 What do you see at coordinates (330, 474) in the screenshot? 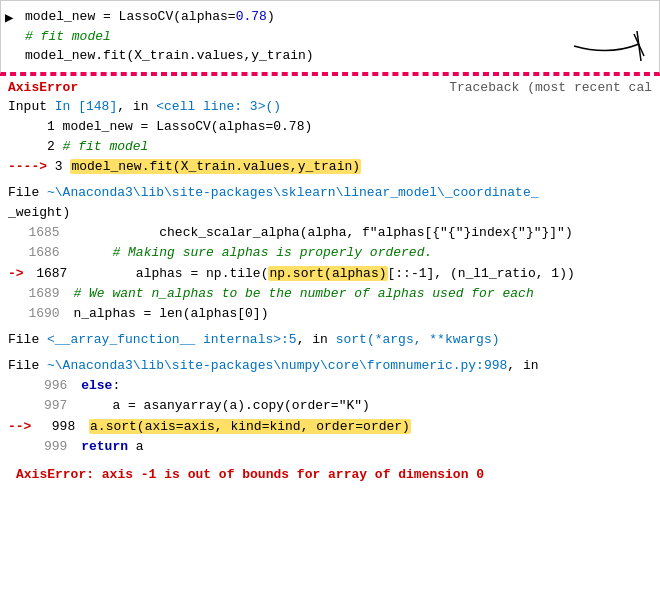
I see `axis-error-footer: AxisError: axis -1 is out of bounds for …` at bounding box center [330, 474].